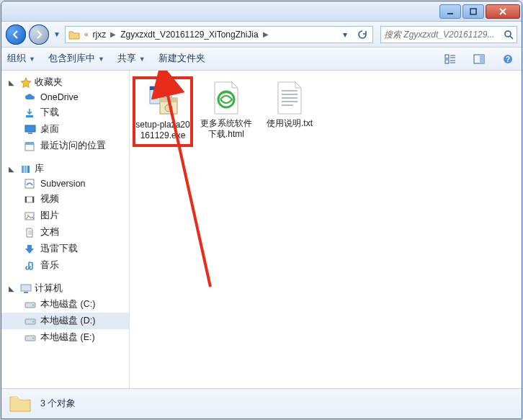 The image size is (523, 420). What do you see at coordinates (65, 321) in the screenshot?
I see `sidebar-item-drive-d: 本地磁盘 (D:)` at bounding box center [65, 321].